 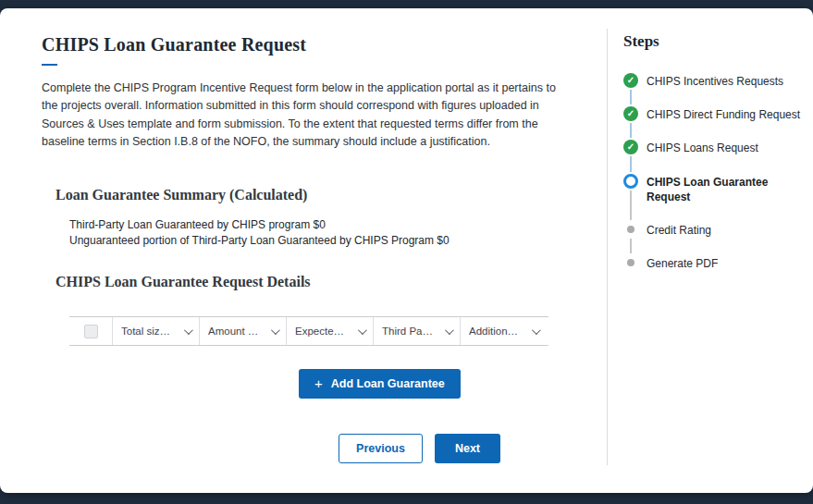 I want to click on step-label: Credit Rating, so click(x=679, y=229).